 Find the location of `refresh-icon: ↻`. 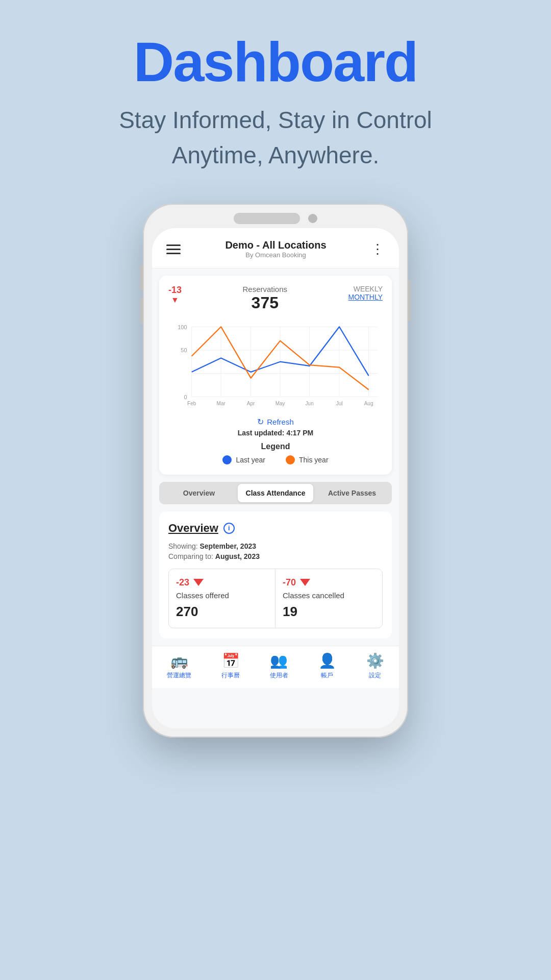

refresh-icon: ↻ is located at coordinates (260, 422).